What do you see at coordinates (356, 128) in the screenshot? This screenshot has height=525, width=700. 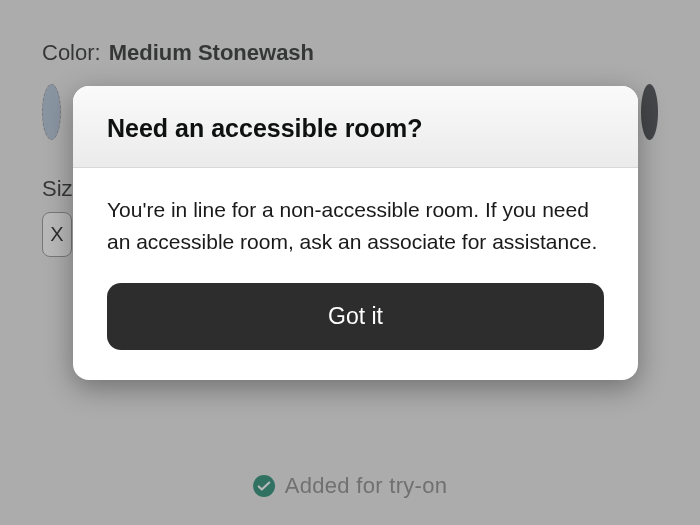 I see `modal-title: Need an accessible room?` at bounding box center [356, 128].